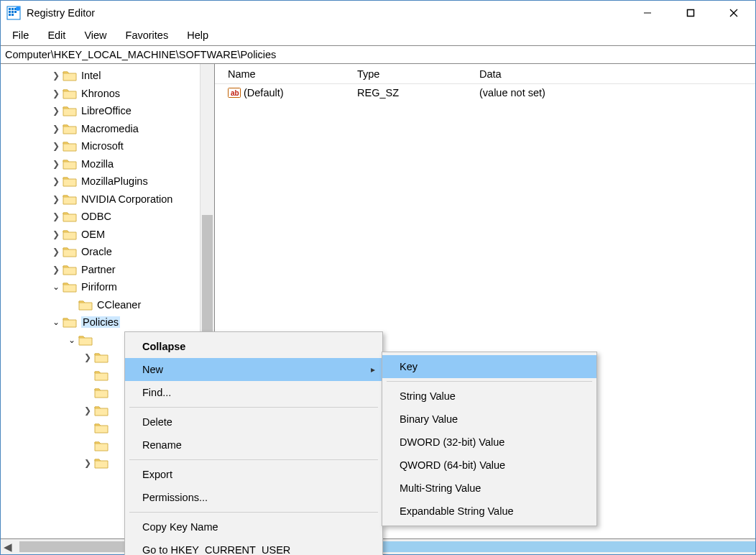 The height and width of the screenshot is (555, 756). Describe the element at coordinates (378, 13) in the screenshot. I see `titlebar: Registry Editor` at that location.